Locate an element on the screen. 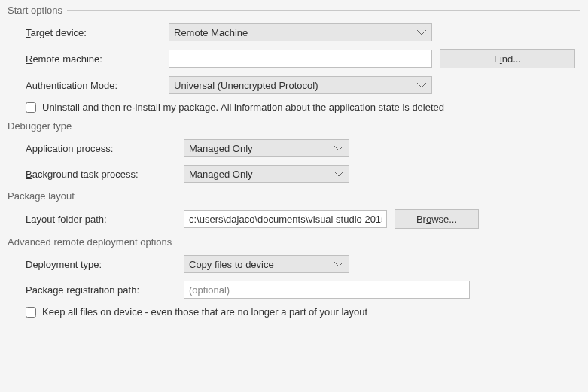 The image size is (588, 392). section-title: Debugger type is located at coordinates (39, 126).